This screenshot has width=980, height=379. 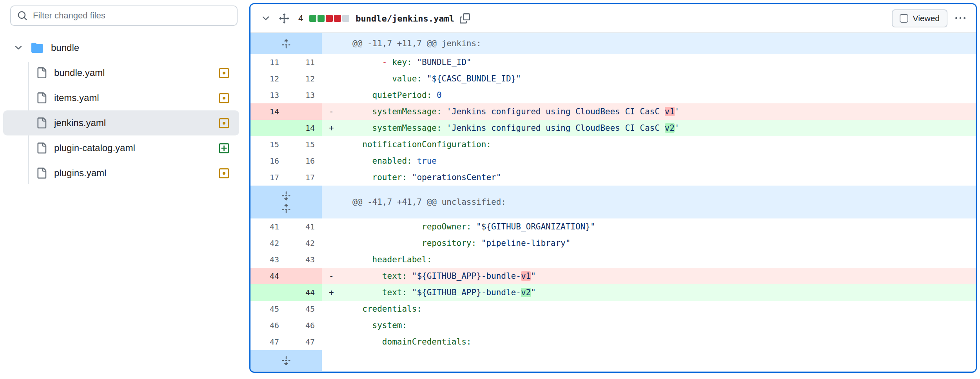 I want to click on diff-marker: +, so click(x=341, y=292).